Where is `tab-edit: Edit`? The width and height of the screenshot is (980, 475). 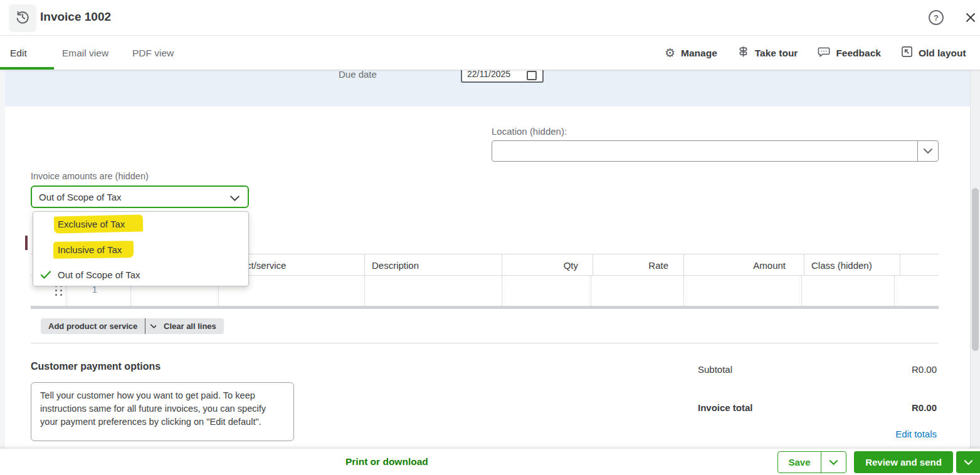 tab-edit: Edit is located at coordinates (19, 53).